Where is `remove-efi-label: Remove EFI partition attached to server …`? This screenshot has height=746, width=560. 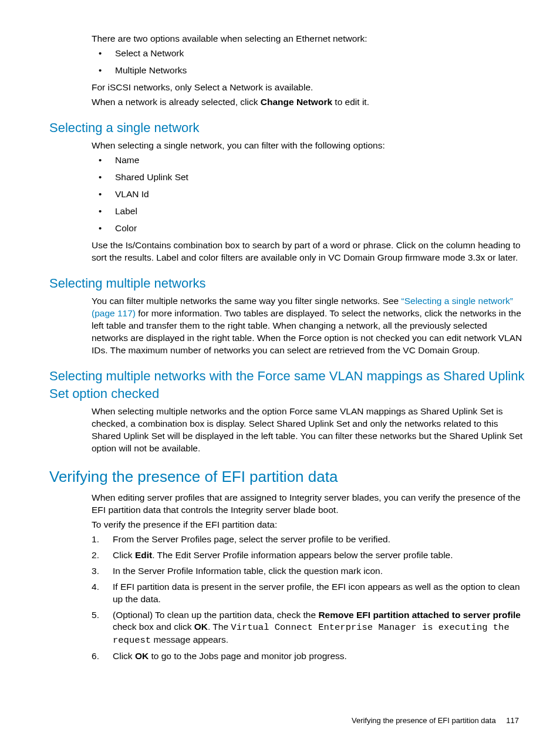
remove-efi-label: Remove EFI partition attached to server … is located at coordinates (419, 615).